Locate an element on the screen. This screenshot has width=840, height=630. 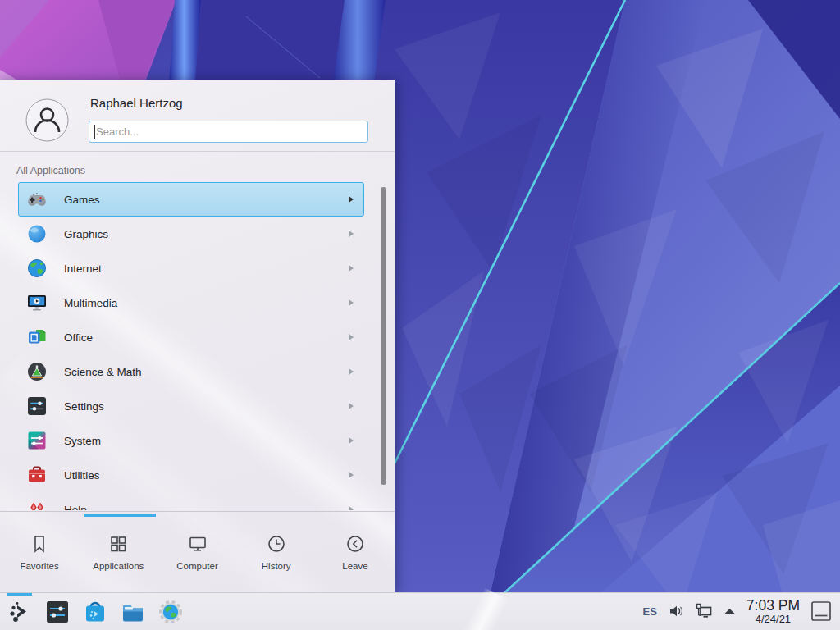
user-name: Raphael Hertzog is located at coordinates (136, 103).